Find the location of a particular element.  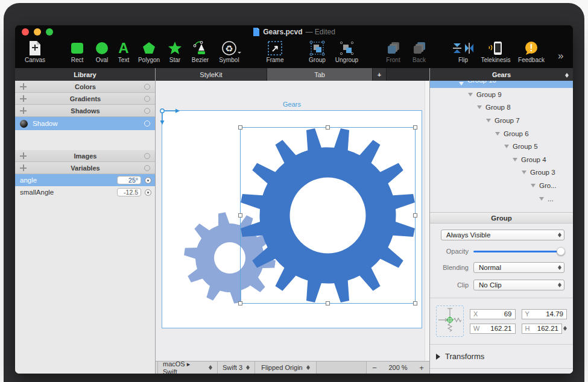

shadow-radio-icon is located at coordinates (147, 124).